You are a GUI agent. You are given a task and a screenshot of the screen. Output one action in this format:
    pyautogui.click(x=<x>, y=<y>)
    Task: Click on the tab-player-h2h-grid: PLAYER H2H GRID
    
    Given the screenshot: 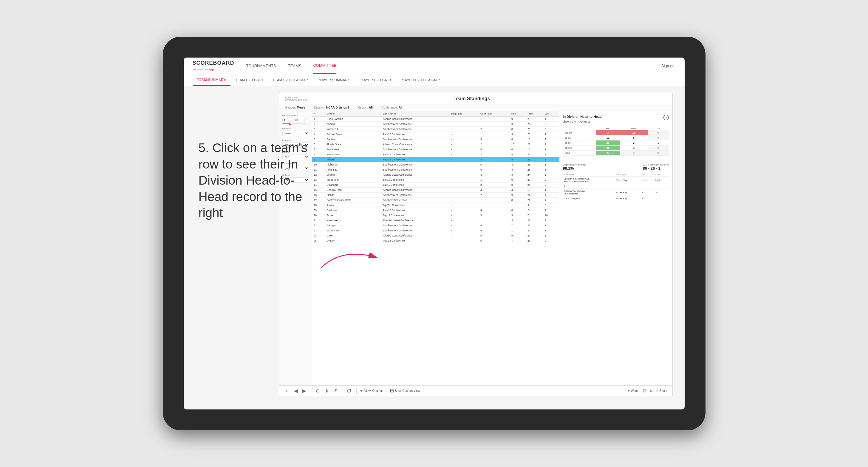 What is the action you would take?
    pyautogui.click(x=375, y=80)
    